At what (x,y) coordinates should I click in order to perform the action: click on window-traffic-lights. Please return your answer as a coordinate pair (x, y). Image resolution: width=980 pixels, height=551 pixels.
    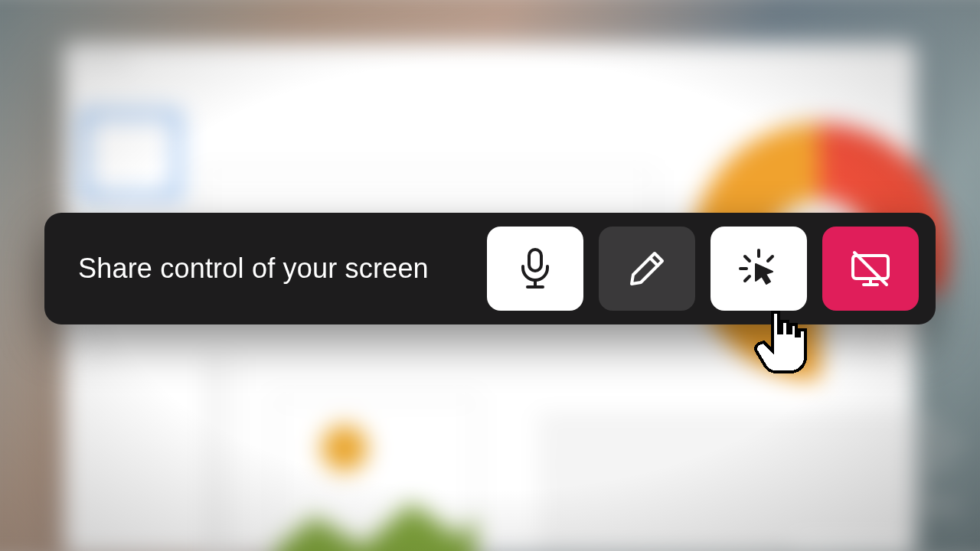
    Looking at the image, I should click on (103, 61).